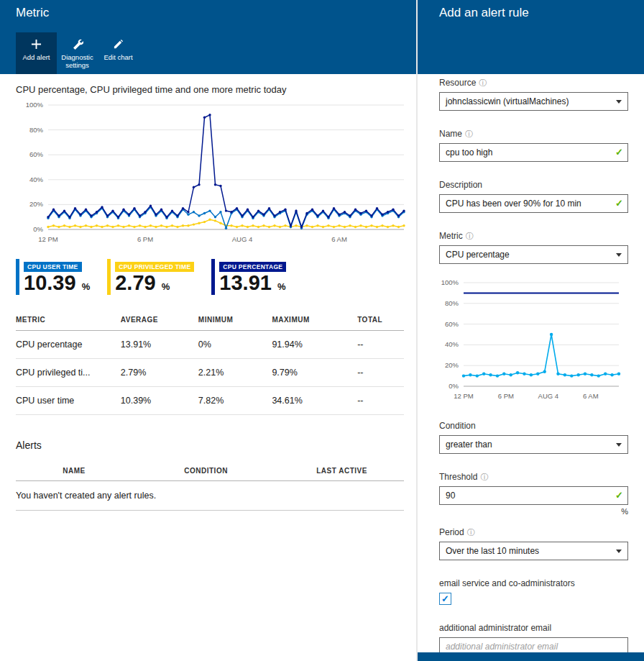 The image size is (644, 661). What do you see at coordinates (210, 496) in the screenshot?
I see `alerts-empty-message: You haven't created any alert rules.` at bounding box center [210, 496].